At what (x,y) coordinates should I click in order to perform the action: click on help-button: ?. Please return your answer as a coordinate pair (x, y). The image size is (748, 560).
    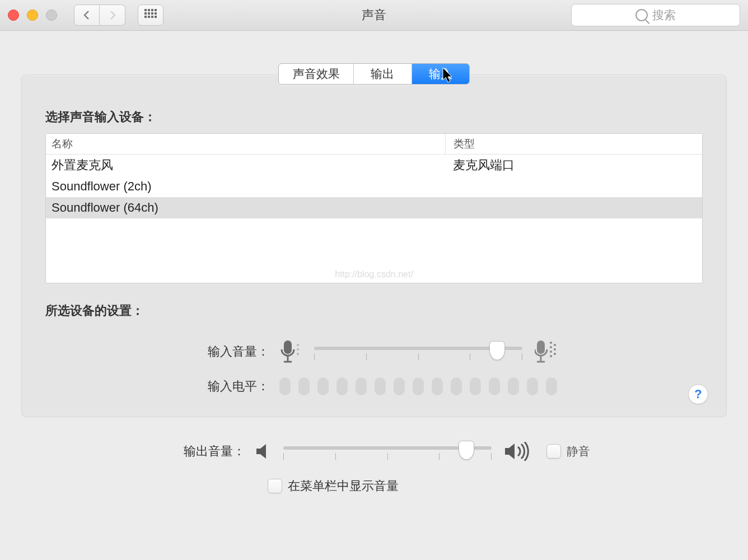
    Looking at the image, I should click on (698, 394).